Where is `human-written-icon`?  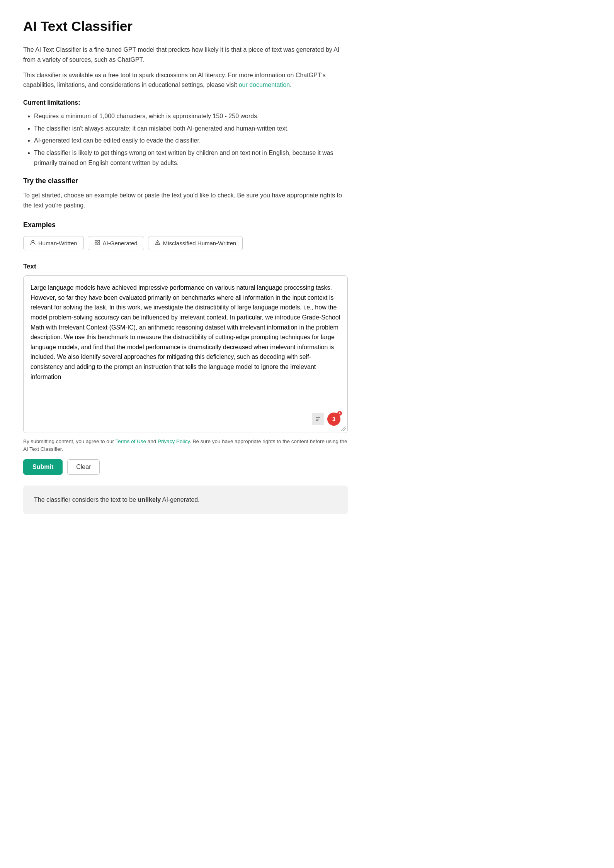
human-written-icon is located at coordinates (33, 243).